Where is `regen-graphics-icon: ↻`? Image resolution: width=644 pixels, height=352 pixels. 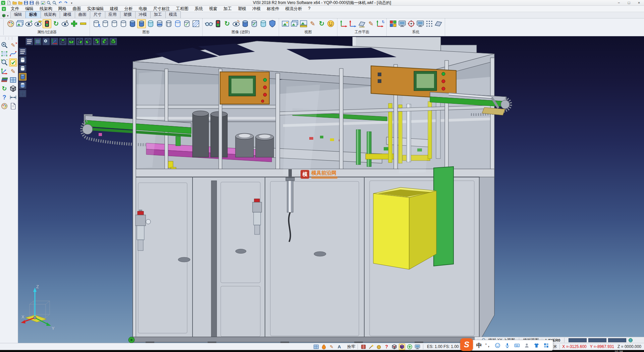 regen-graphics-icon: ↻ is located at coordinates (96, 24).